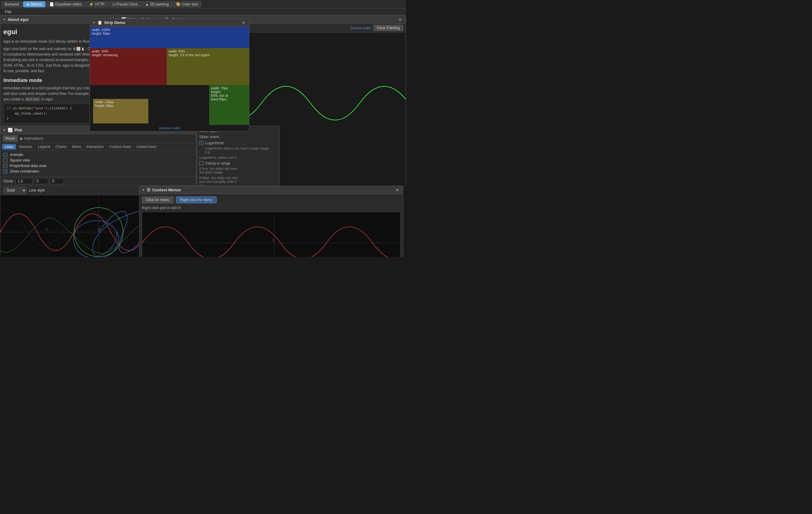 The image size is (812, 514). I want to click on plot-toolbar: Reset ▶ Instructions, so click(98, 139).